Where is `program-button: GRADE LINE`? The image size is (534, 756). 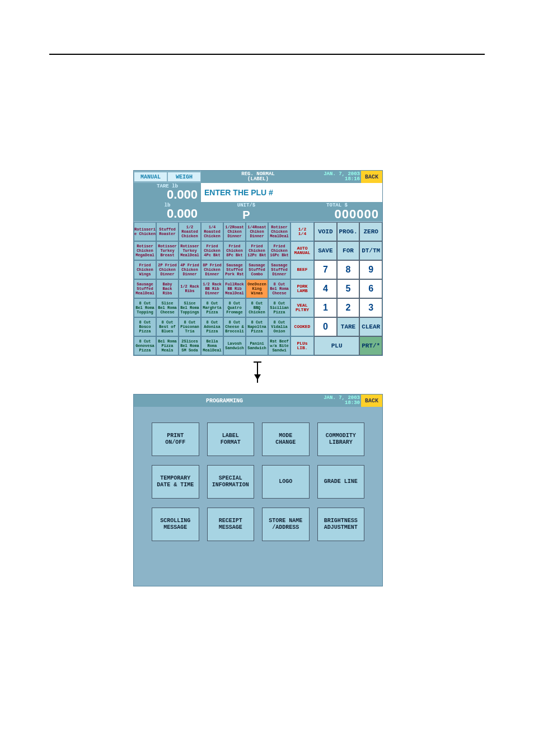
program-button: GRADE LINE is located at coordinates (341, 482).